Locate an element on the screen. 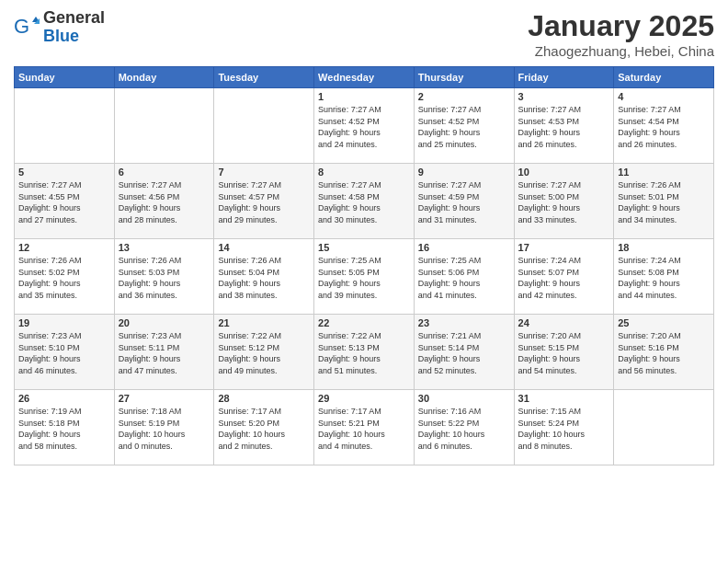 This screenshot has width=728, height=563. calendar-cell: 3Sunrise: 7:27 AM Sunset: 4:53 PM Daylig… is located at coordinates (564, 126).